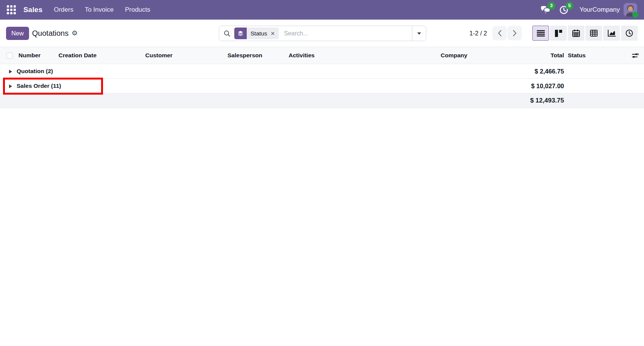  Describe the element at coordinates (630, 10) in the screenshot. I see `user-avatar` at that location.